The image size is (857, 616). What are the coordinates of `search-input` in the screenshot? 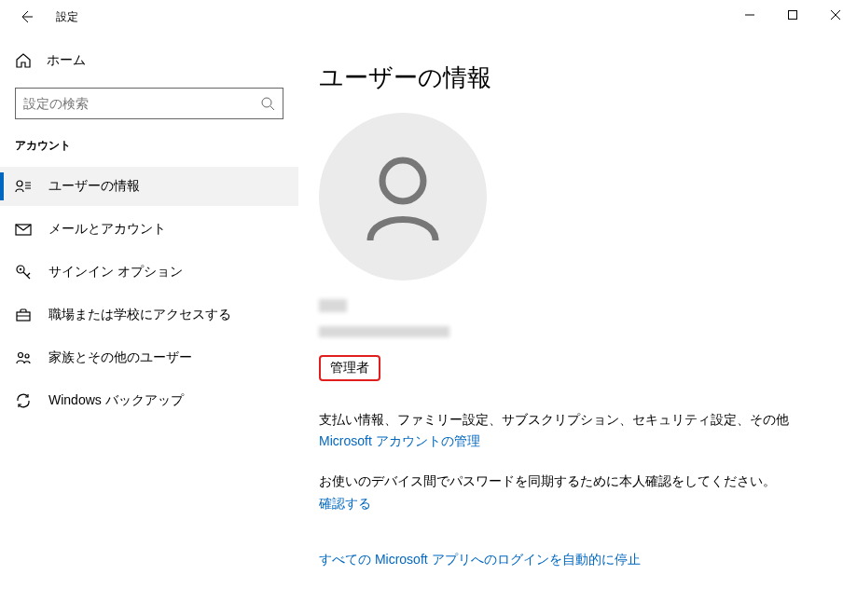 It's located at (142, 103).